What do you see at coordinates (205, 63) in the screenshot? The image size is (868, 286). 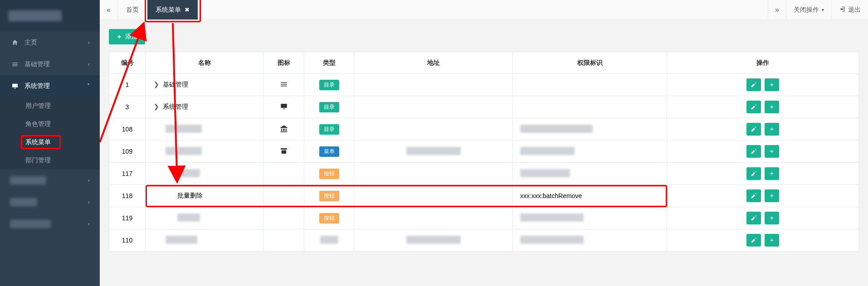 I see `th-name: 名称` at bounding box center [205, 63].